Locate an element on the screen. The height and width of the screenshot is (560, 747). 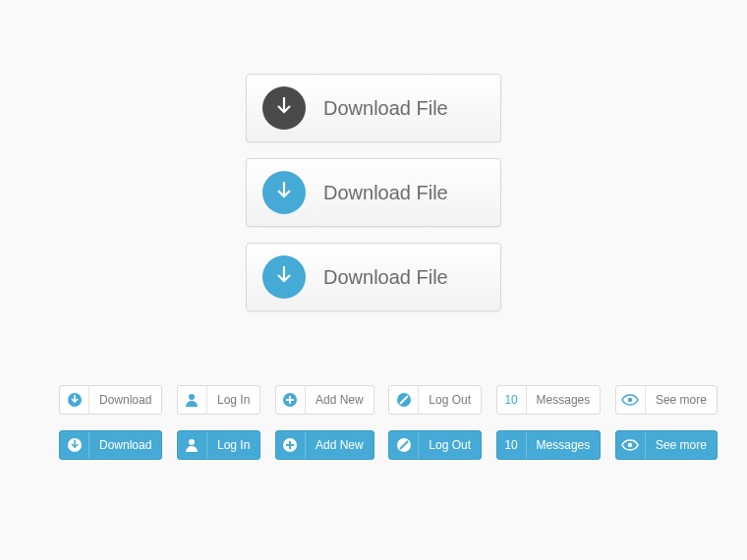
small-button-row-blue: Download Log In Add New Log Out 10 Messa… is located at coordinates (388, 445).